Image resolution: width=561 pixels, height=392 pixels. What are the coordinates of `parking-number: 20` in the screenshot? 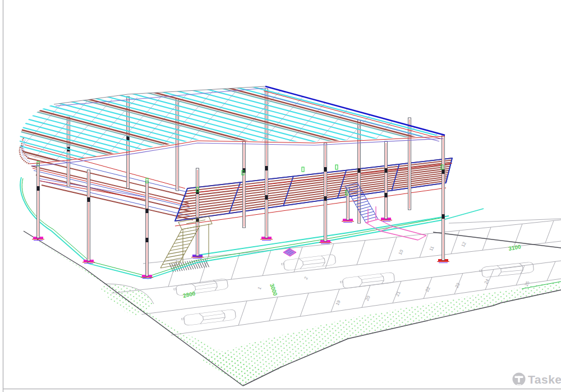 It's located at (368, 298).